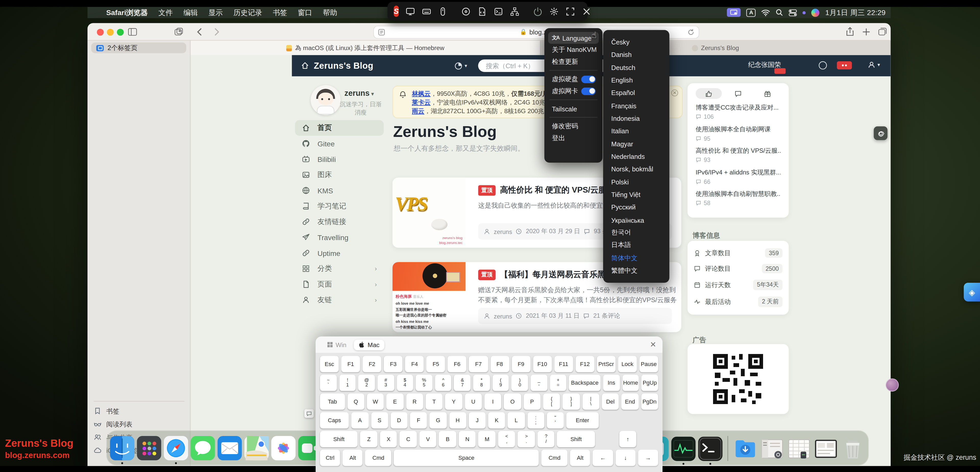 The height and width of the screenshot is (472, 980). What do you see at coordinates (418, 111) in the screenshot?
I see `notice-link: 雨云` at bounding box center [418, 111].